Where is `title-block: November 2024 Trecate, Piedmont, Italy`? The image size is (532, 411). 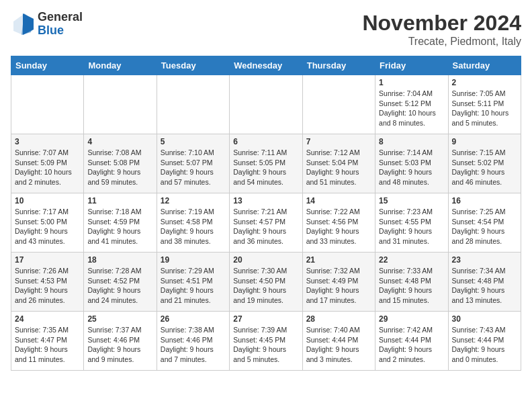
title-block: November 2024 Trecate, Piedmont, Italy is located at coordinates (442, 30).